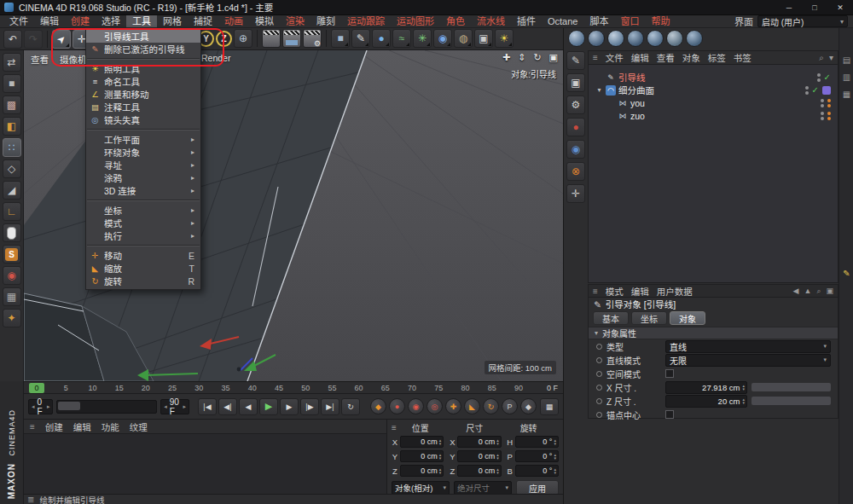  Describe the element at coordinates (330, 407) in the screenshot. I see `goto-end-button: ▶|` at that location.